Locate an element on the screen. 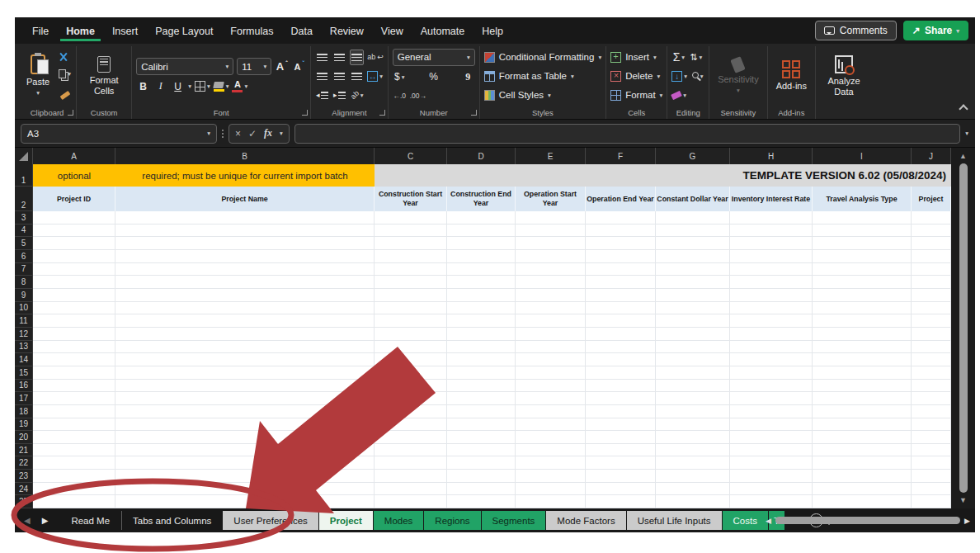  row-header-25: 25 is located at coordinates (24, 502).